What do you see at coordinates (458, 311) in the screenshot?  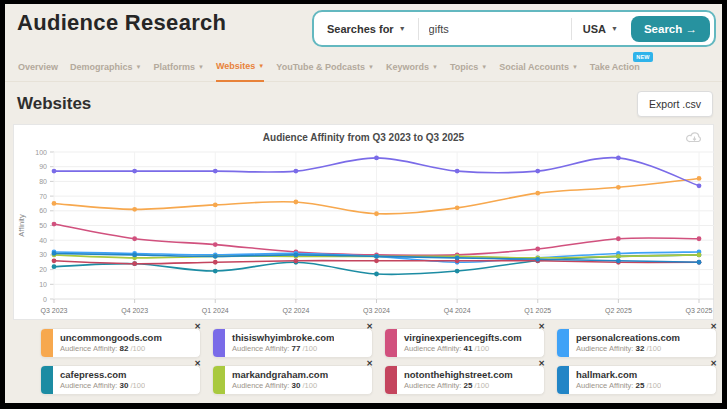 I see `svg-text: Q4 2024` at bounding box center [458, 311].